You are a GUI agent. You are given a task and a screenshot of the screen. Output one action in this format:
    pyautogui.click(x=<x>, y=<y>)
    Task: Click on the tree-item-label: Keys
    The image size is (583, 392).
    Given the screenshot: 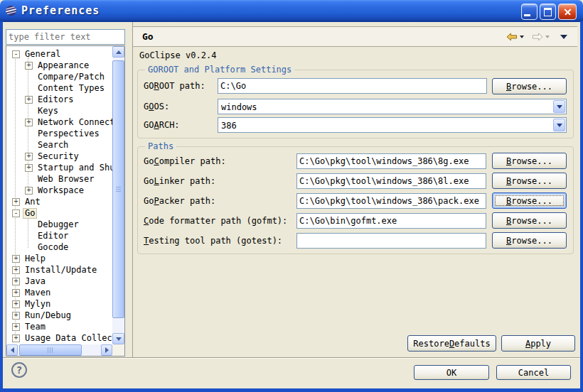 What is the action you would take?
    pyautogui.click(x=48, y=111)
    